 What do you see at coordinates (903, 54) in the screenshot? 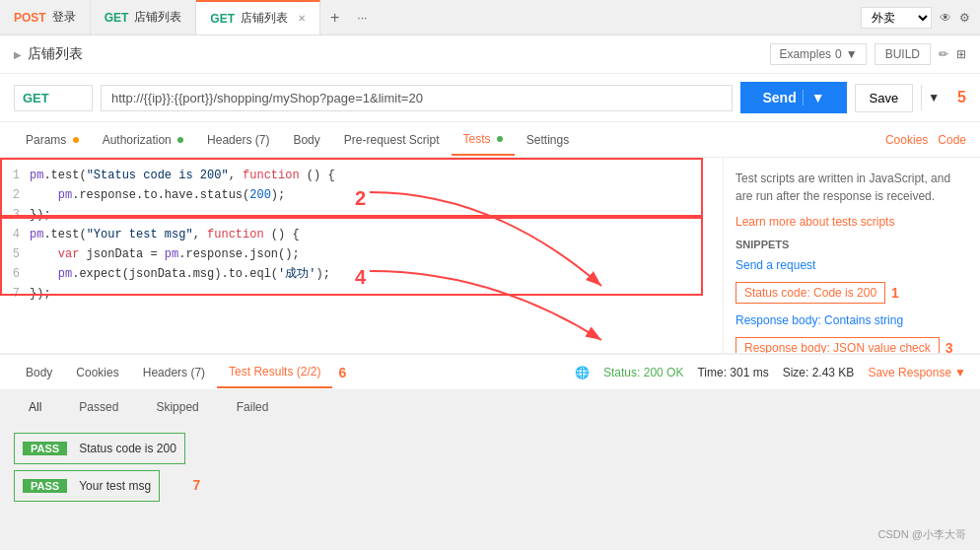
I see `build-label: BUILD` at bounding box center [903, 54].